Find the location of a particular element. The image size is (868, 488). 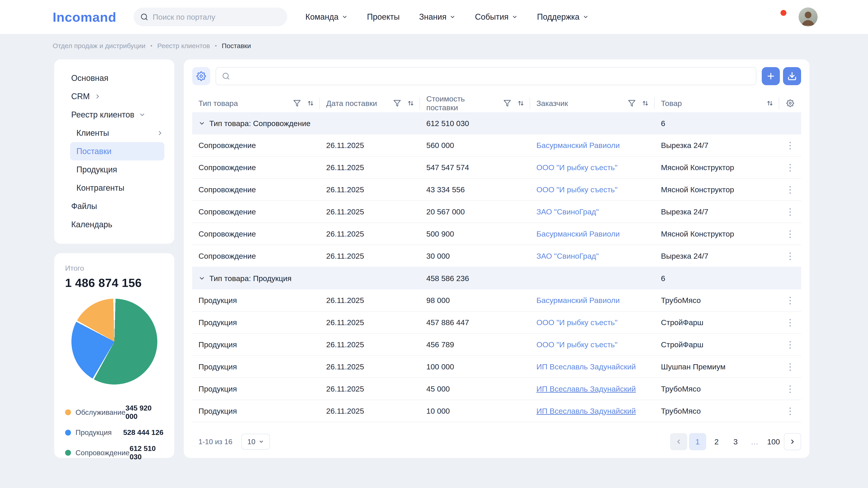

table-row: Сопровождение 26.11.2025 560 000 Басурма… is located at coordinates (497, 145).